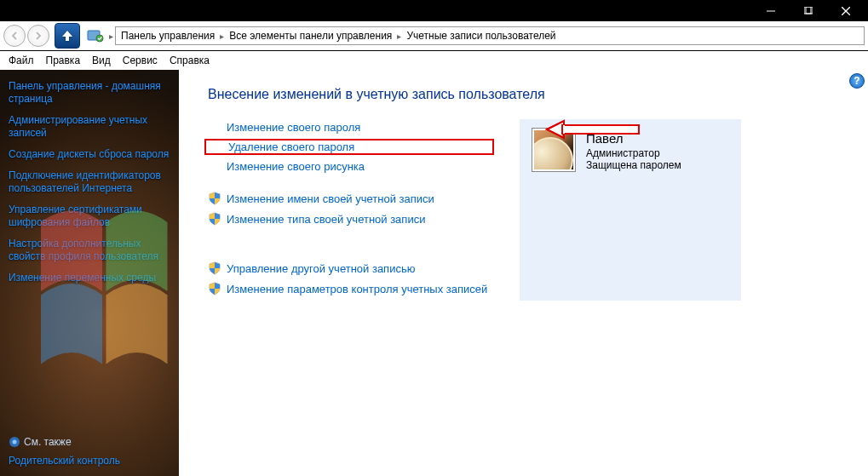  Describe the element at coordinates (434, 10) in the screenshot. I see `titlebar` at that location.